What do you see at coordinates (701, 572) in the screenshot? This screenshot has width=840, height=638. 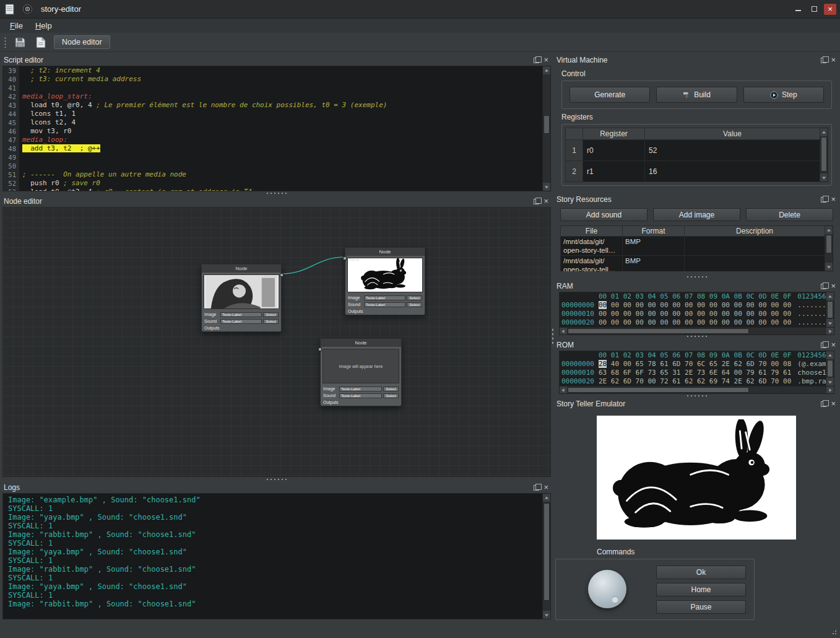 I see `ok-button: Ok` at bounding box center [701, 572].